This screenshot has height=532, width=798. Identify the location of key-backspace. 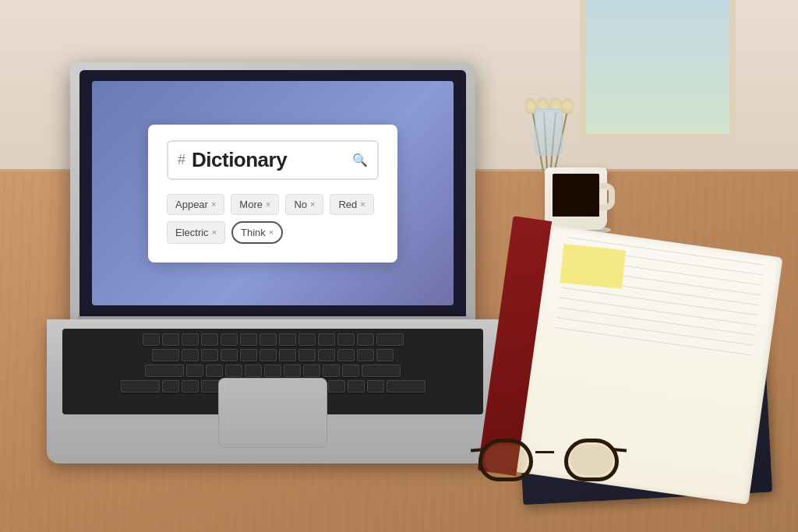
(390, 340).